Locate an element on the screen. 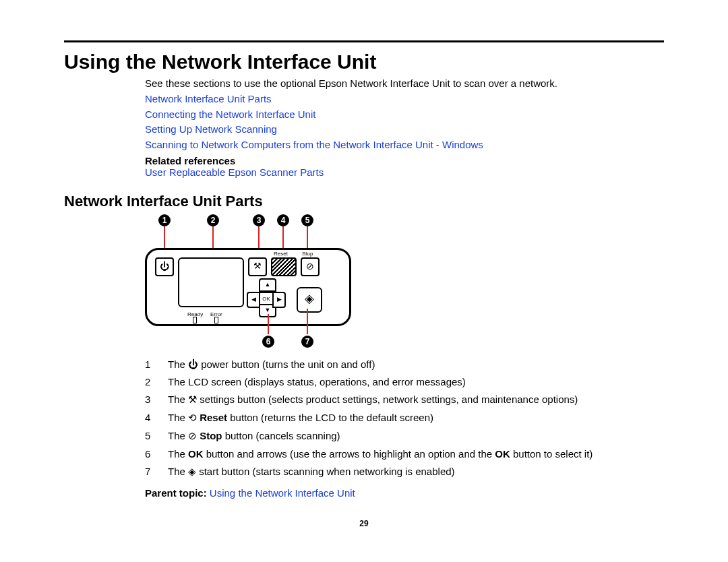 This screenshot has height=562, width=728. item-desc: The OK button and arrows (use the arrows… is located at coordinates (380, 454).